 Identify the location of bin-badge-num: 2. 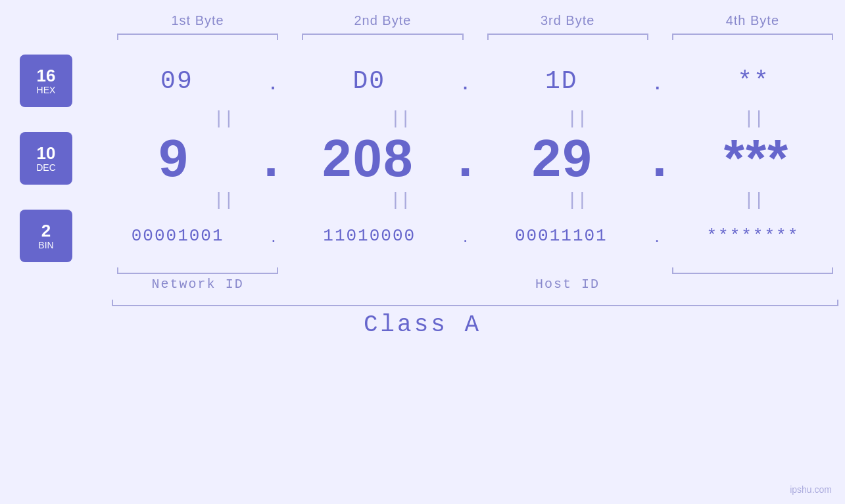
(46, 231).